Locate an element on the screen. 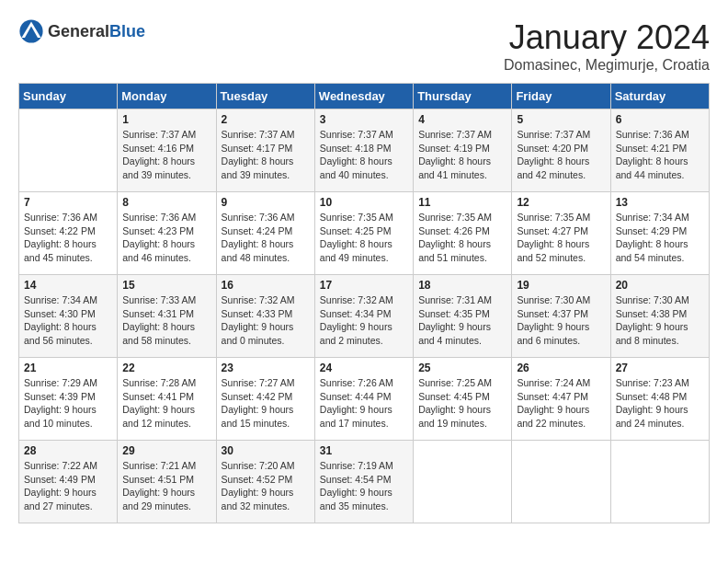 The image size is (728, 563). calendar-cell: 24Sunrise: 7:26 AM Sunset: 4:44 PM Dayli… is located at coordinates (364, 399).